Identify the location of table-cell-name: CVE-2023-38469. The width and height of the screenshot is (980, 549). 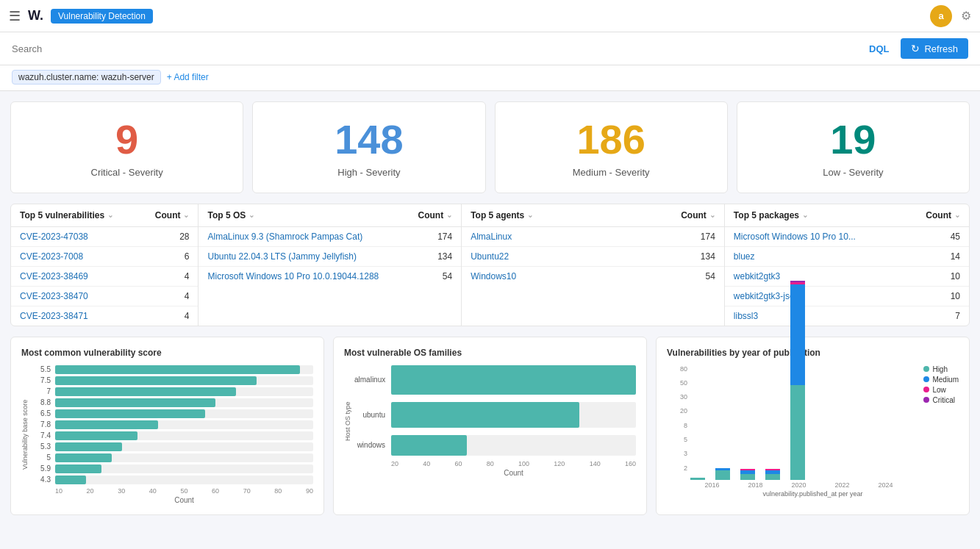
(54, 276).